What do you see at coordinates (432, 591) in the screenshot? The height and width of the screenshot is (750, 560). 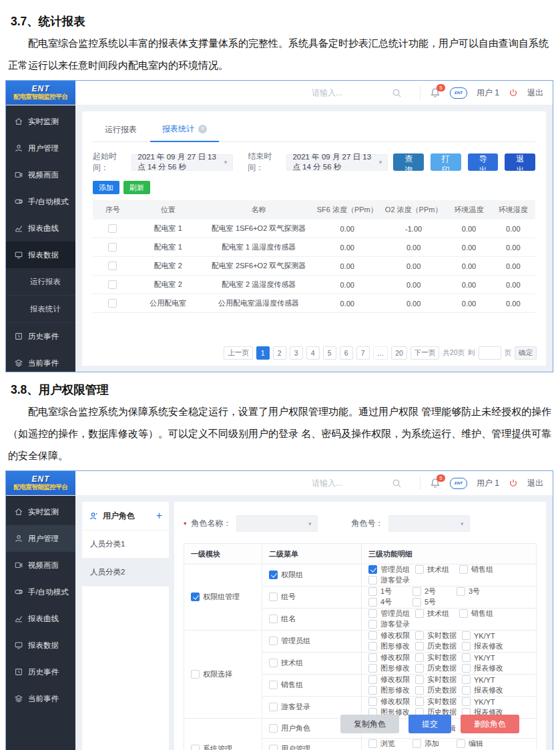 I see `perm-2号: 2号` at bounding box center [432, 591].